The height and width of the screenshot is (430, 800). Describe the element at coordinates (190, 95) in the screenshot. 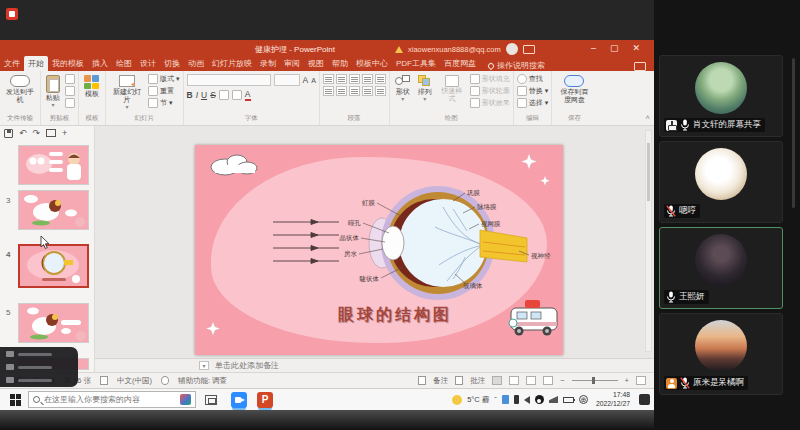

I see `bold-button: B` at that location.